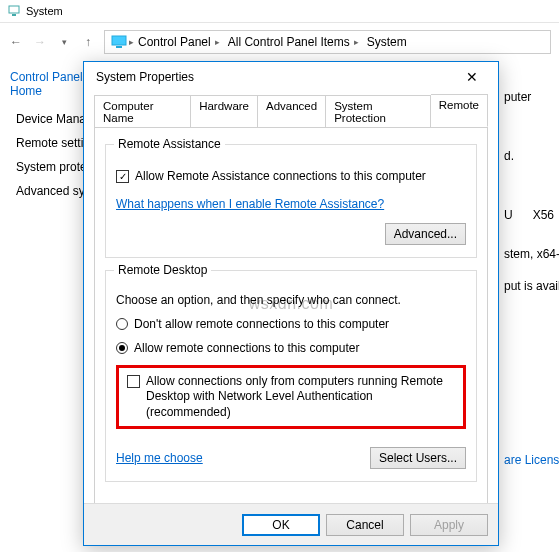 Image resolution: width=559 pixels, height=552 pixels. I want to click on checkbox-label: Allow connections only from computers ru…, so click(300, 398).